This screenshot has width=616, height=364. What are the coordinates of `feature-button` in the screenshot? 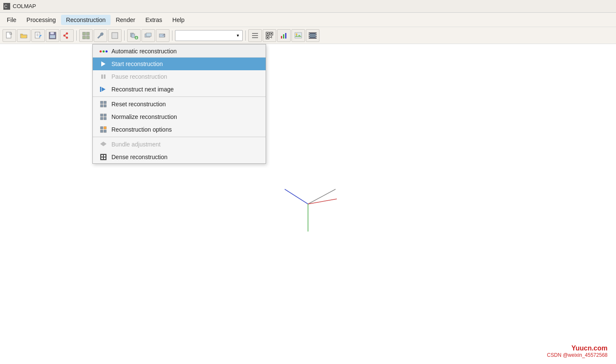 It's located at (86, 36).